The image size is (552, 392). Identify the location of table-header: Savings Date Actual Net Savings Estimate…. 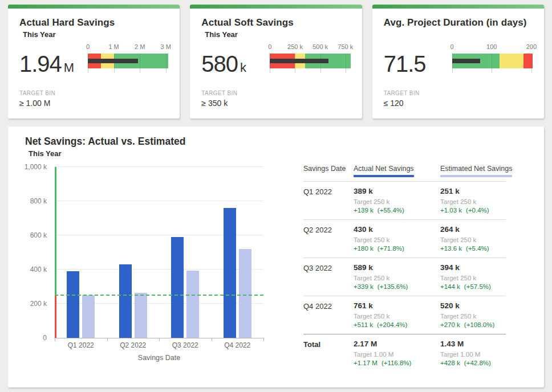
(405, 173).